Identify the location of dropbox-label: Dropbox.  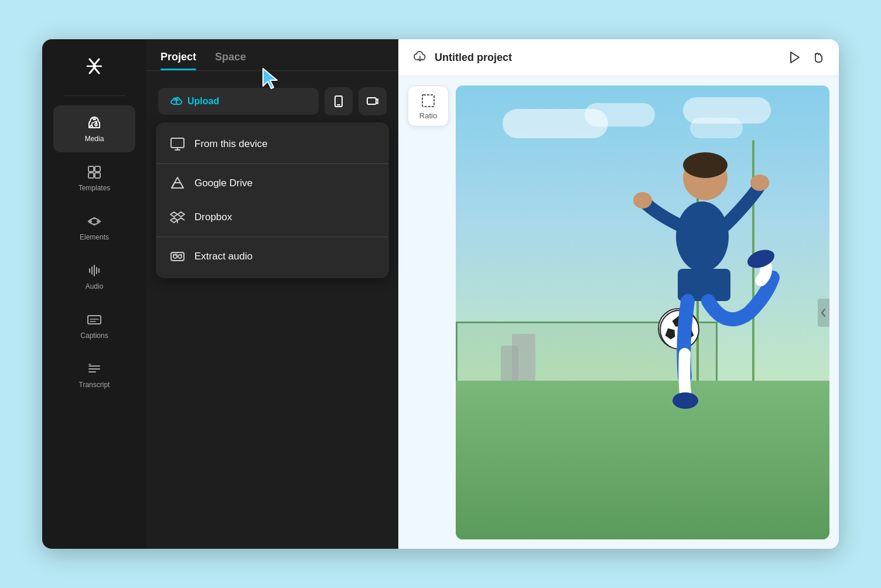
(213, 217).